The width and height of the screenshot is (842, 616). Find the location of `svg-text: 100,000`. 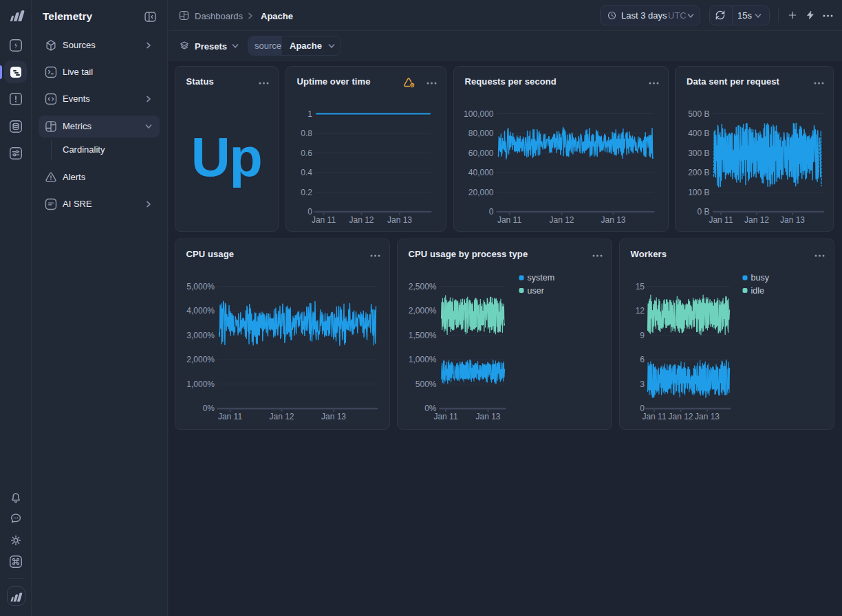

svg-text: 100,000 is located at coordinates (479, 114).